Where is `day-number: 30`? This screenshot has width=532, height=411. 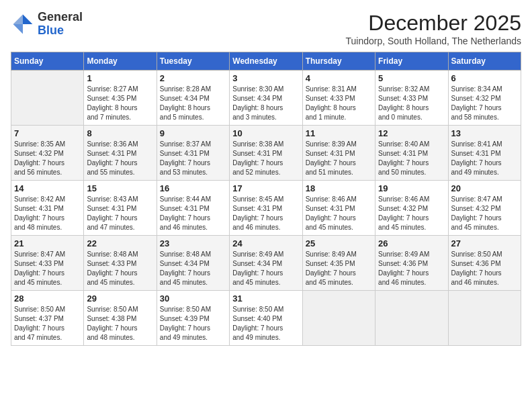 day-number: 30 is located at coordinates (193, 298).